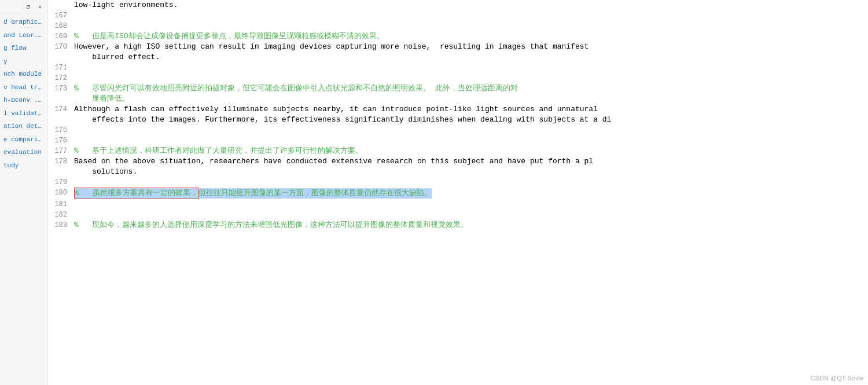 The height and width of the screenshot is (385, 868). What do you see at coordinates (470, 151) in the screenshot?
I see `line-content-177: % 基于上述情况，科研工作者对此做了大量研究，并提出了许多可行性的解决方案。` at bounding box center [470, 151].